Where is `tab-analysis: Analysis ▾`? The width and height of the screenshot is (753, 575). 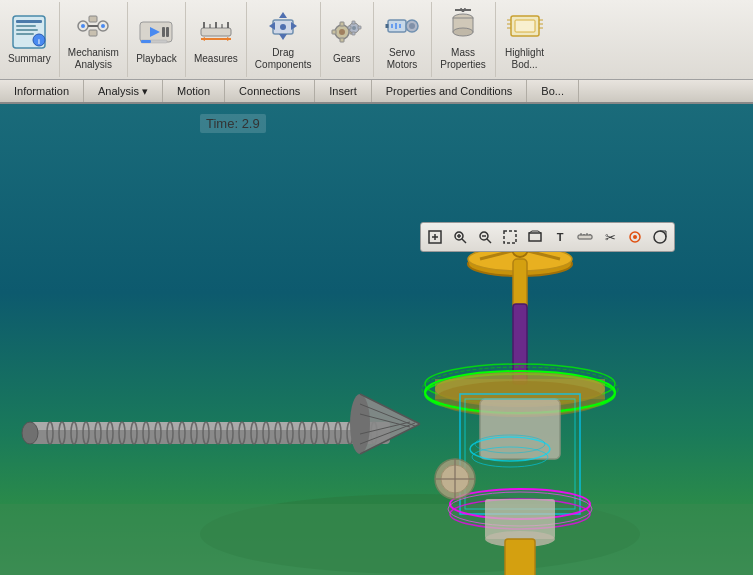 tab-analysis: Analysis ▾ is located at coordinates (124, 91).